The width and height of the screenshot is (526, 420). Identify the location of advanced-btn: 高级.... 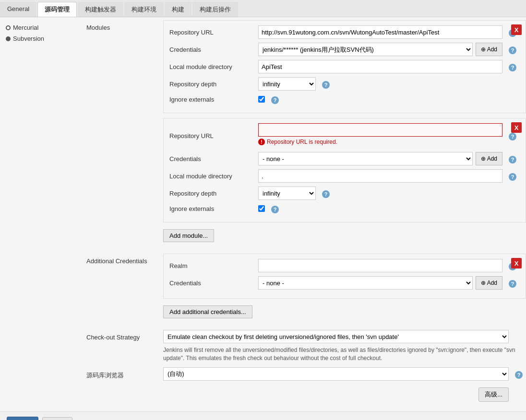
(493, 395).